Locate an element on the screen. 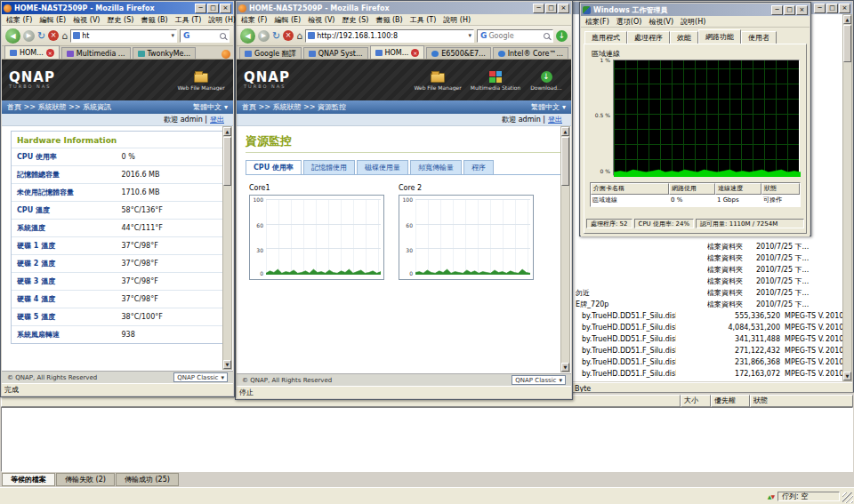 The image size is (854, 504). file-name: by.TrueHD.DD51.F_Silu.disk4.ts is located at coordinates (629, 350).